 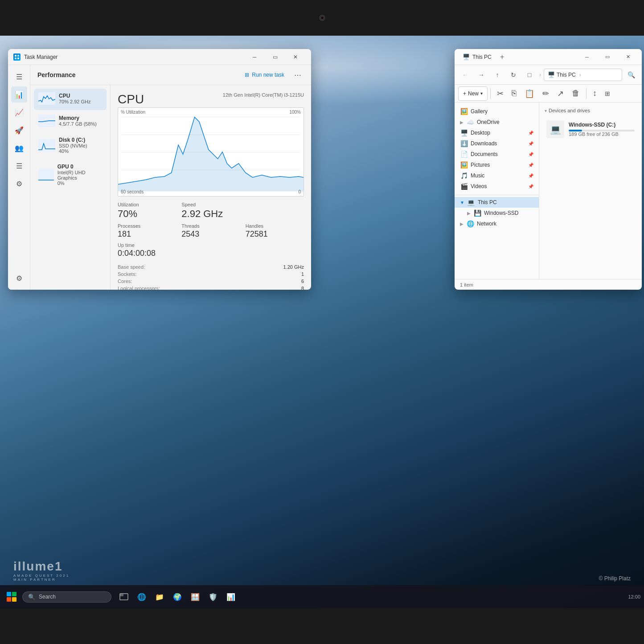 What do you see at coordinates (473, 94) in the screenshot?
I see `fe-new-button: + New ▾` at bounding box center [473, 94].